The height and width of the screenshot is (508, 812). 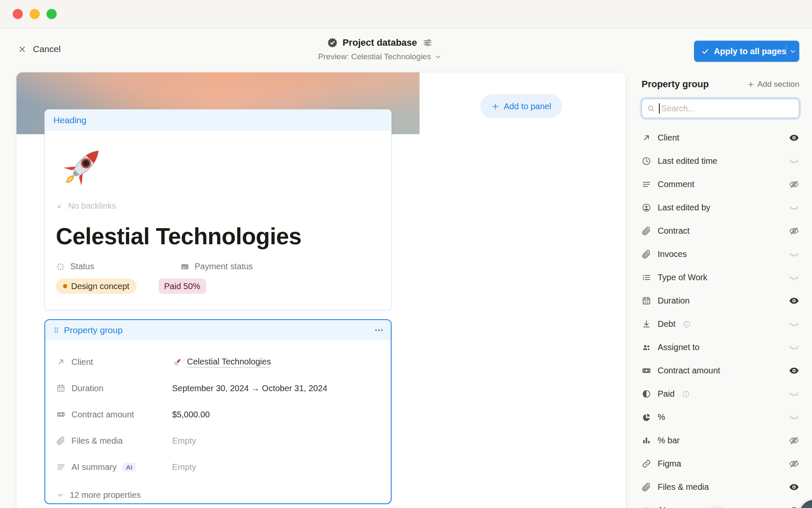 I want to click on sidebar-property-contract-amount: Contract amount, so click(x=721, y=371).